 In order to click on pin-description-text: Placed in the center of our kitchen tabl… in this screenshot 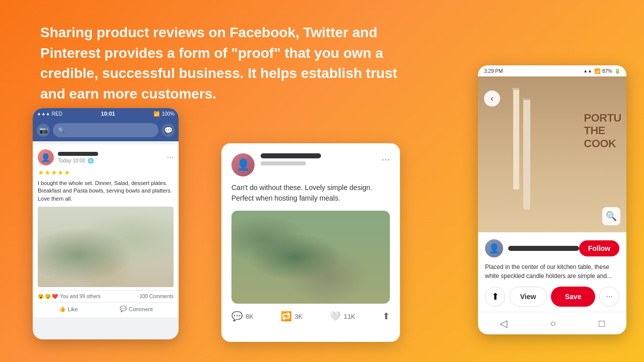, I will do `click(552, 272)`.